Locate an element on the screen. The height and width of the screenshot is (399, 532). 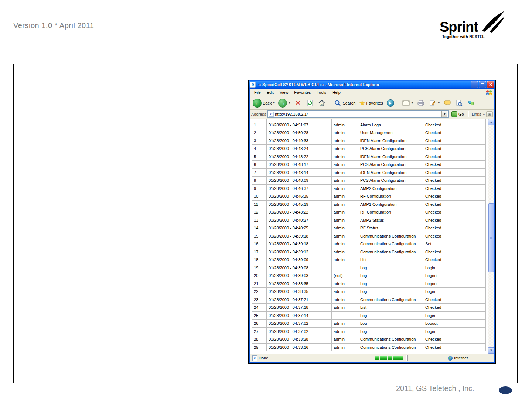
media-icon: ▶ is located at coordinates (391, 103).